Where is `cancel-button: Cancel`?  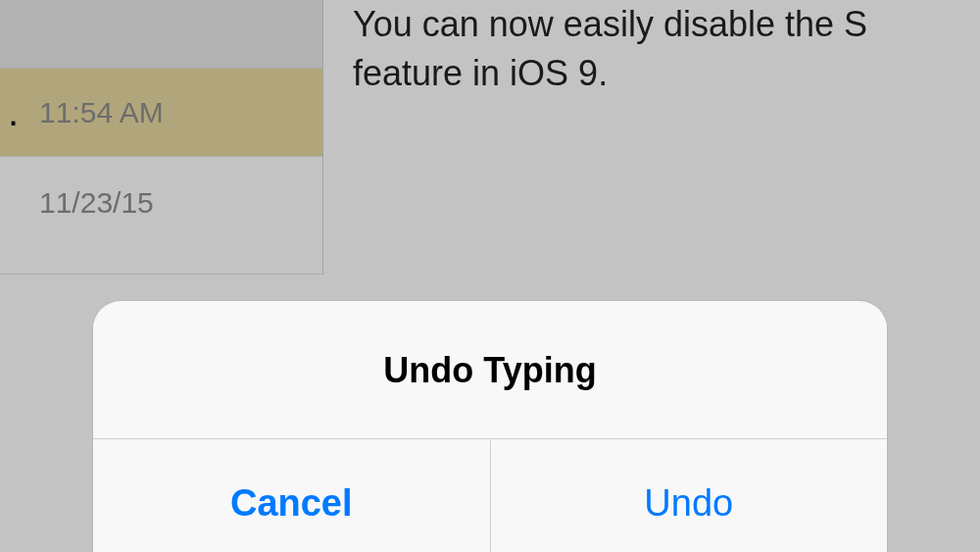
cancel-button: Cancel is located at coordinates (292, 496).